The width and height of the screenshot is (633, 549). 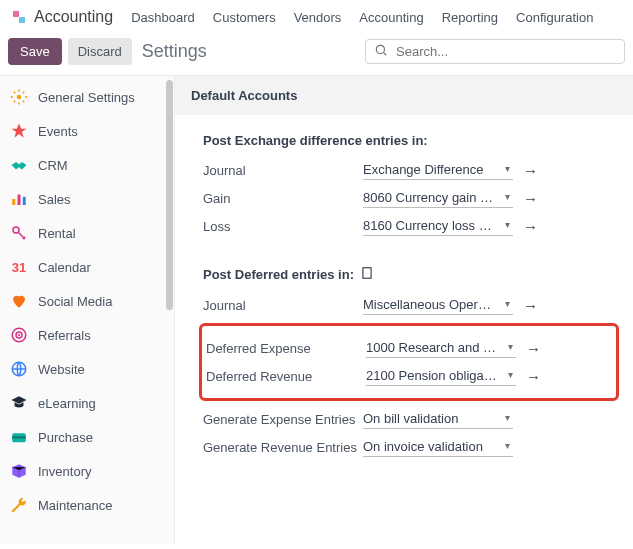 I want to click on sidebar-item-crm: CRM, so click(x=87, y=165).